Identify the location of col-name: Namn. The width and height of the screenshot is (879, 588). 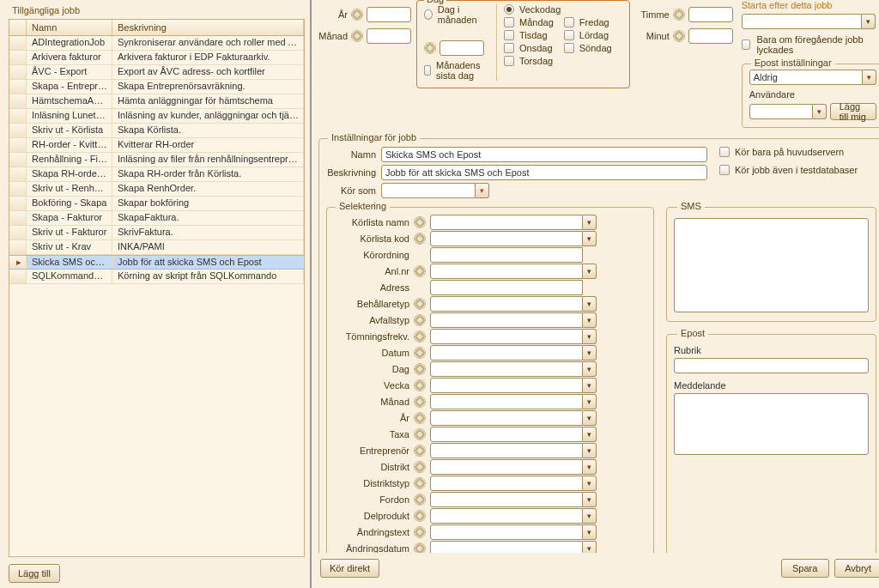
(70, 27).